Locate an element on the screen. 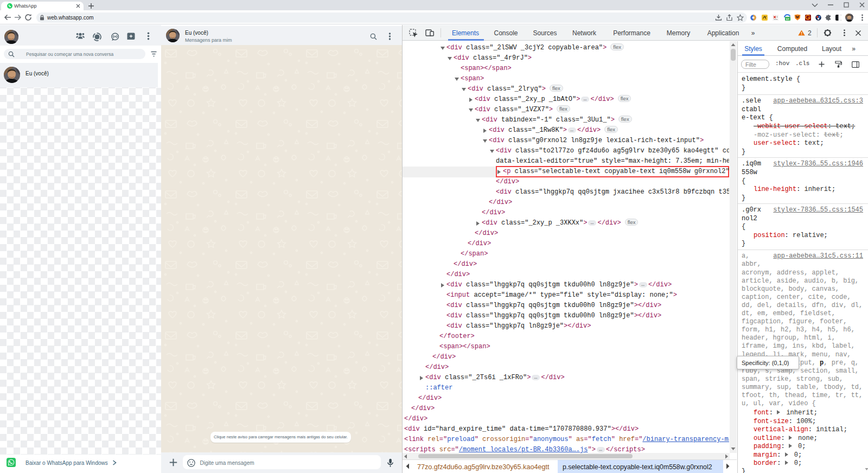 Image resolution: width=868 pixels, height=473 pixels. svg-text: EK is located at coordinates (788, 19).